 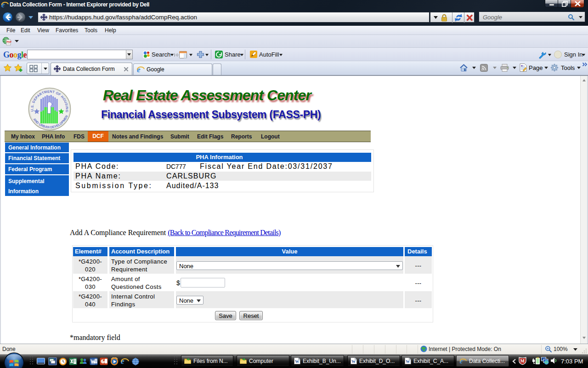 I want to click on svg-text: M, so click(x=523, y=361).